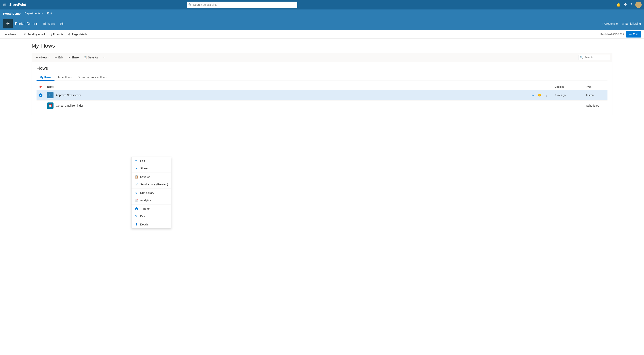 Image resolution: width=644 pixels, height=355 pixels. Describe the element at coordinates (42, 14) in the screenshot. I see `departments-chevron-icon: ▼` at that location.